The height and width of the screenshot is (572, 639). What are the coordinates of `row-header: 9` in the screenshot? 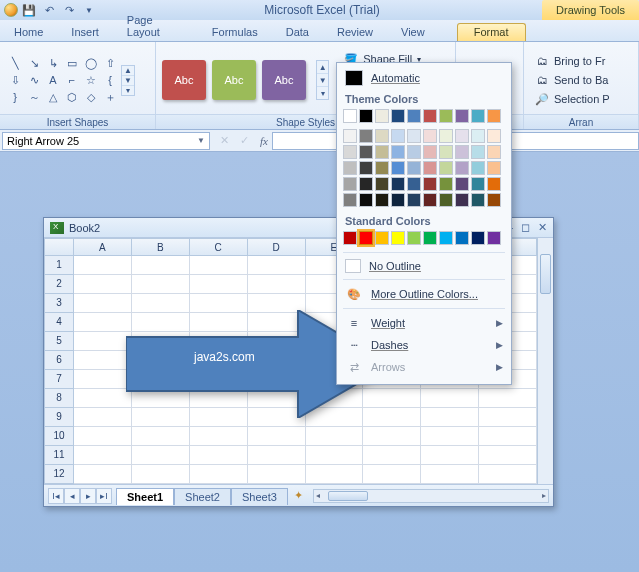 It's located at (59, 418).